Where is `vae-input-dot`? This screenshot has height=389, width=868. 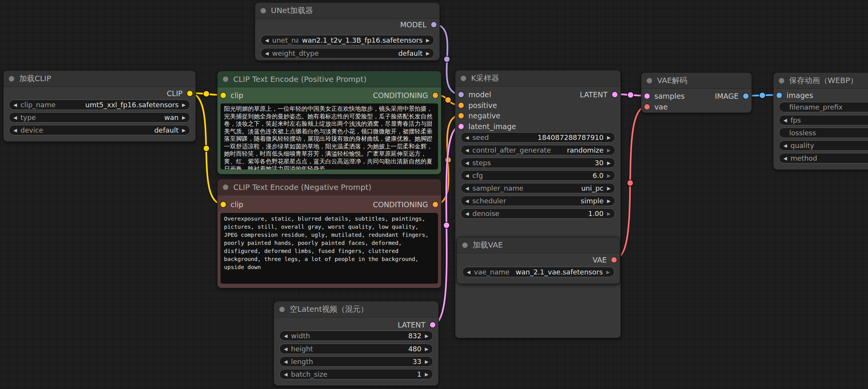 vae-input-dot is located at coordinates (647, 107).